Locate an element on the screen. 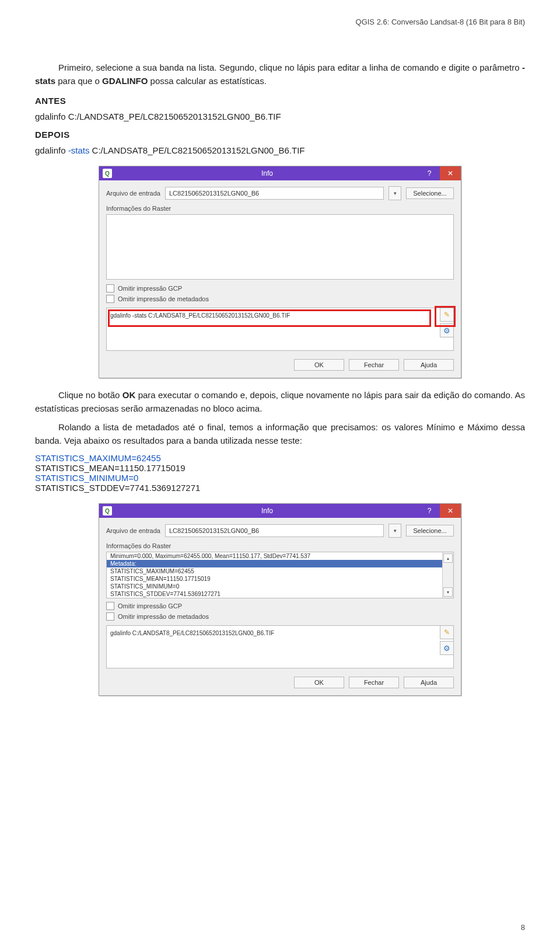 This screenshot has width=560, height=937. command-box: gdalinfo -stats C:/LANDSAT8_PE/LC8215065… is located at coordinates (280, 329).